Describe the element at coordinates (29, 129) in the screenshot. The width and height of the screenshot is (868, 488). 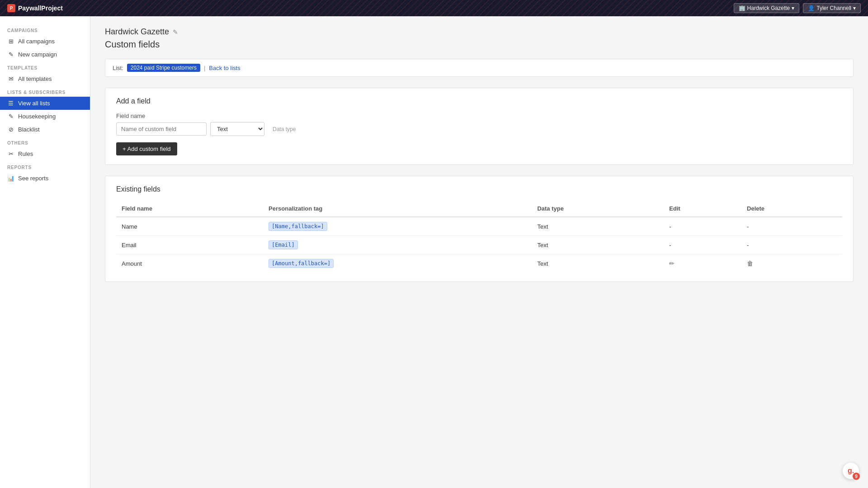
I see `sidebar-item-label: Blacklist` at that location.